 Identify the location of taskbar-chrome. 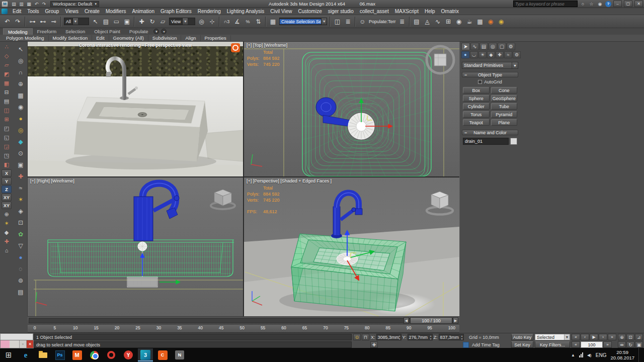
(94, 355).